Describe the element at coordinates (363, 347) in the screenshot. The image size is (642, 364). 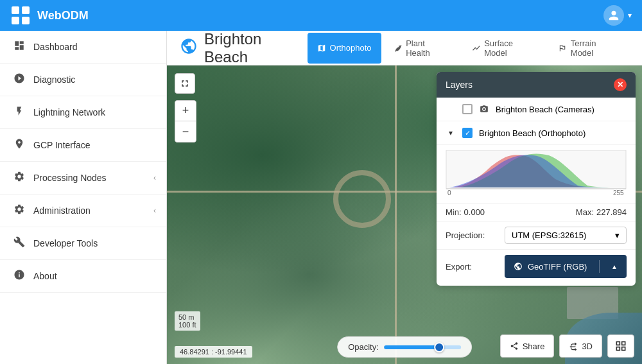
I see `opacity-label: Opacity:` at that location.